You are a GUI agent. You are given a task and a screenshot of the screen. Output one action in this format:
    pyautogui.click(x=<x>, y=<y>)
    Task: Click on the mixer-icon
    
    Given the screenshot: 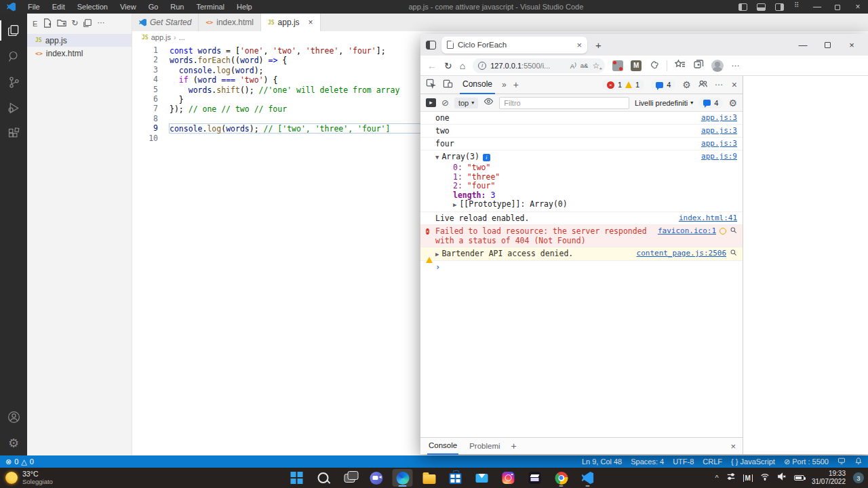 What is the action you would take?
    pyautogui.click(x=731, y=478)
    